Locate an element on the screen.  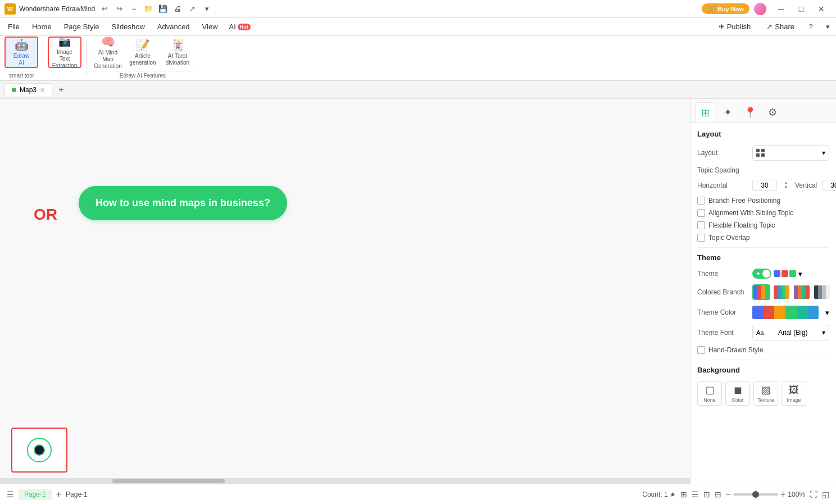
hot-badge: Hot is located at coordinates (244, 27).